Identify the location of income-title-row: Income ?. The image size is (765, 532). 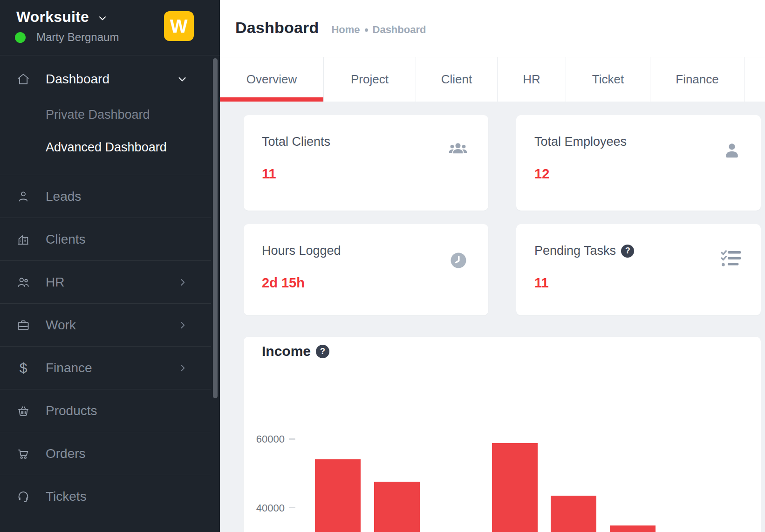
(295, 351).